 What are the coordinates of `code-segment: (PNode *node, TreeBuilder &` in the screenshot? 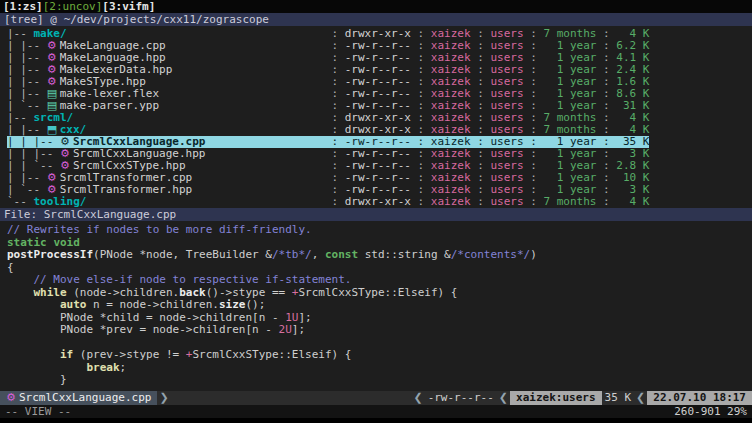 It's located at (182, 254).